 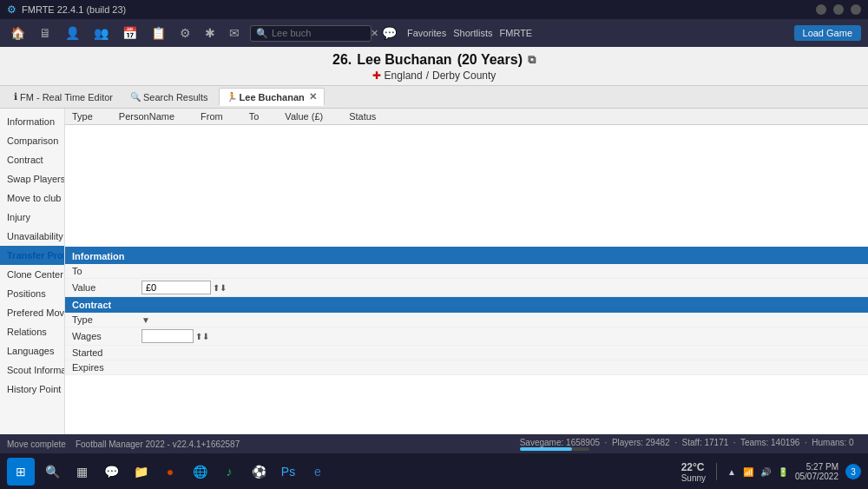 What do you see at coordinates (377, 76) in the screenshot?
I see `flag-icon: ✚` at bounding box center [377, 76].